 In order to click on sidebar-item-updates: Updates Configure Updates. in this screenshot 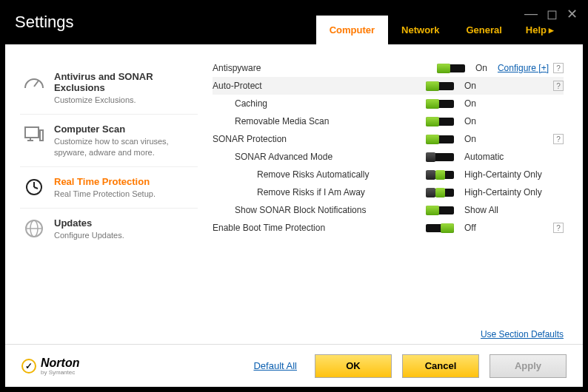, I will do `click(109, 229)`.